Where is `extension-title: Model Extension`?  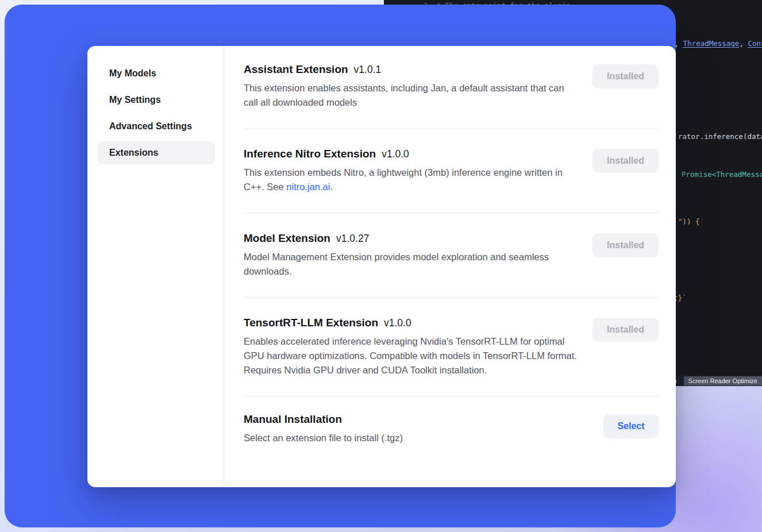
extension-title: Model Extension is located at coordinates (287, 238).